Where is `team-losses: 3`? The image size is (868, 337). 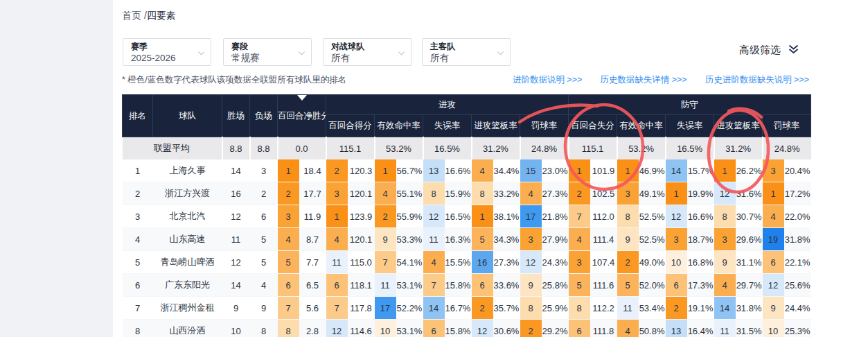
team-losses: 3 is located at coordinates (264, 171).